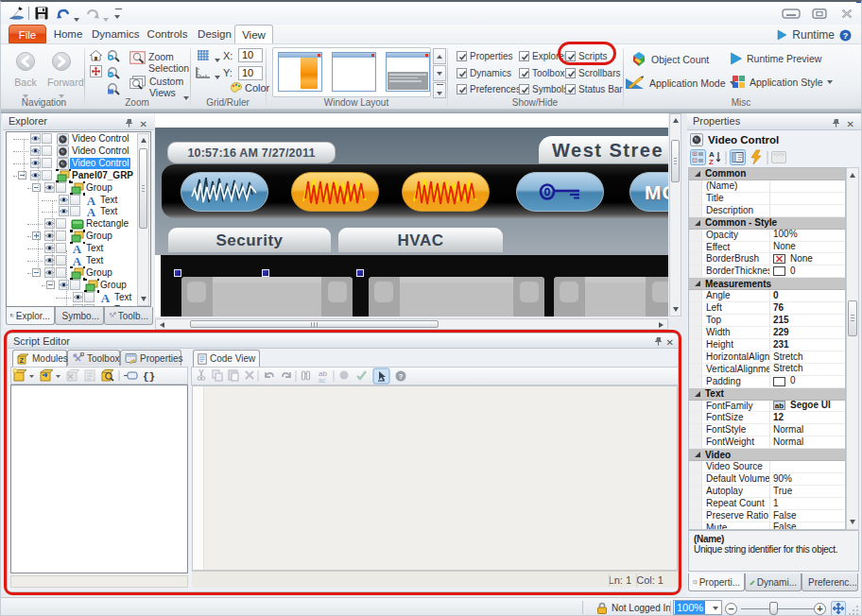 The height and width of the screenshot is (616, 862). What do you see at coordinates (662, 325) in the screenshot?
I see `scrollbar-right-arrow` at bounding box center [662, 325].